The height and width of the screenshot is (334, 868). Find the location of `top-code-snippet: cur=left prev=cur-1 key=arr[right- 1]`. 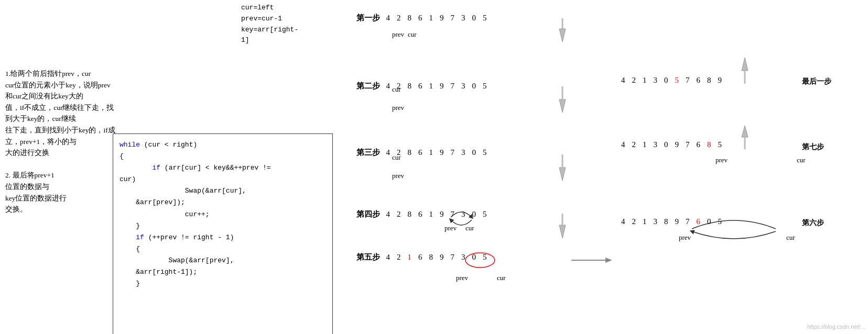

top-code-snippet: cur=left prev=cur-1 key=arr[right- 1] is located at coordinates (269, 24).